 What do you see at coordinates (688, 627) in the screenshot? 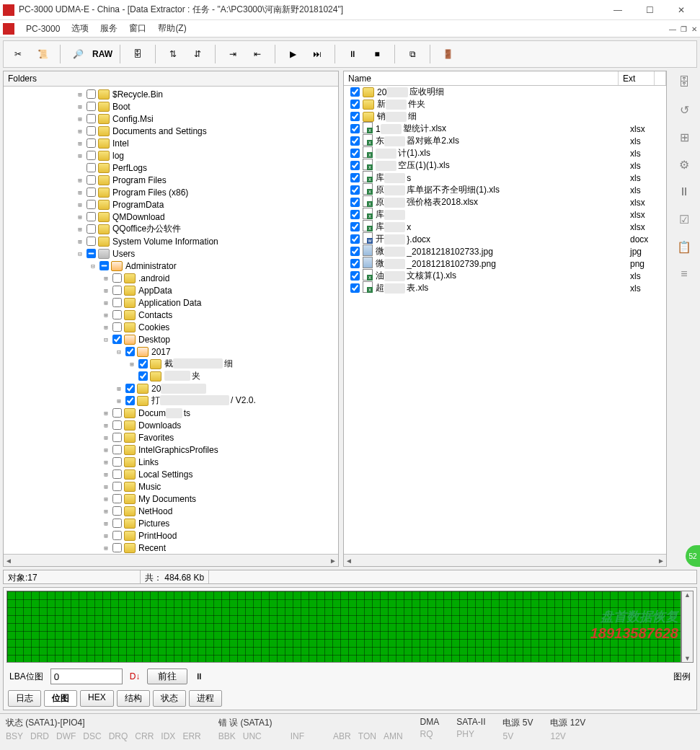
I see `track-vscroll: ▲▼` at bounding box center [688, 627].